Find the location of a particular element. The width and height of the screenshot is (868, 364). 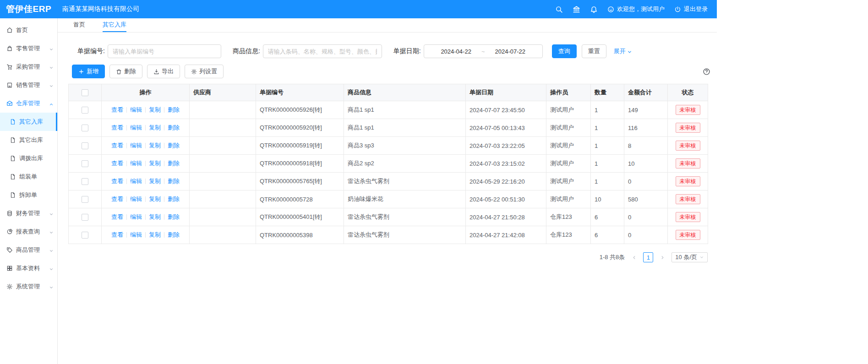

col-bill-no: 单据编号 is located at coordinates (300, 92).